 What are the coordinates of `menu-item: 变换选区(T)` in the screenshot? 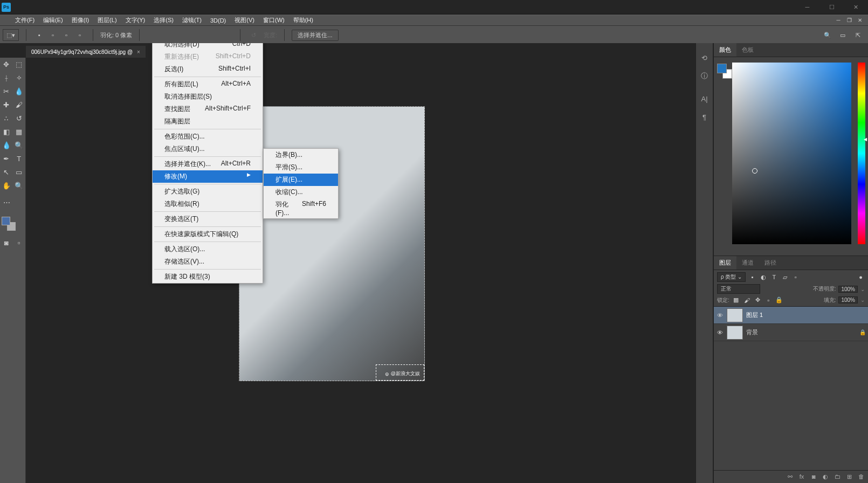 It's located at (208, 219).